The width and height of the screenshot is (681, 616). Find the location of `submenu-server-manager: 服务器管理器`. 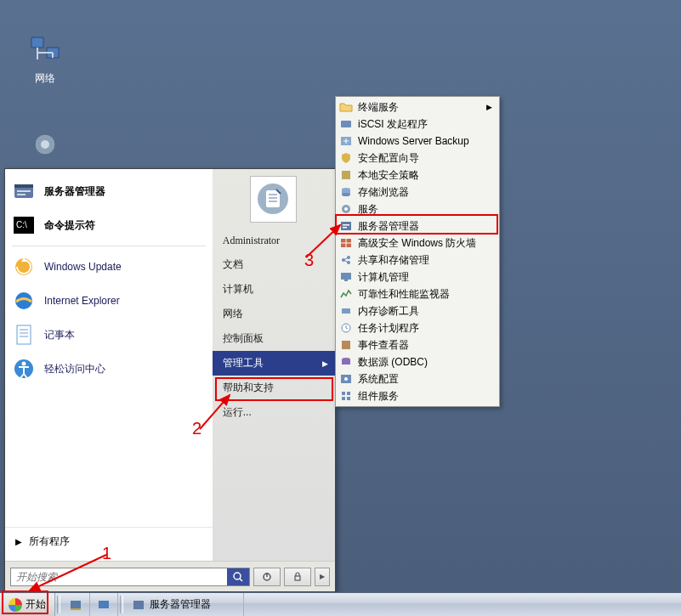

submenu-server-manager: 服务器管理器 is located at coordinates (417, 226).